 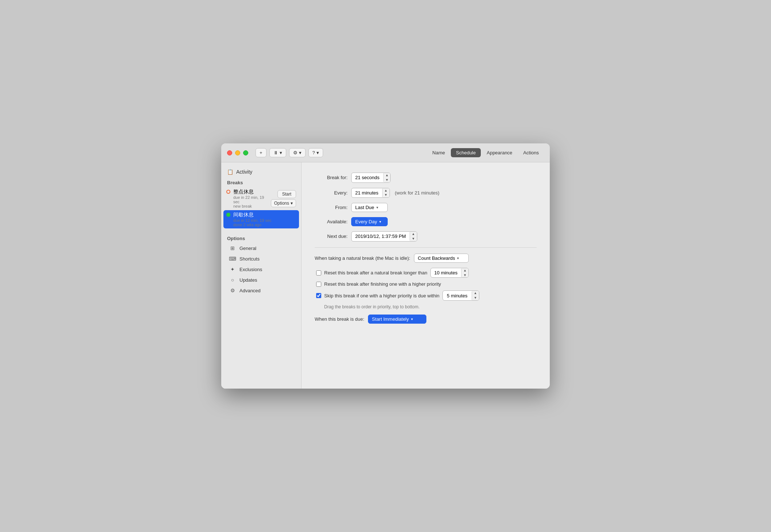 I want to click on reset-natural-arrows: ▲ ▼, so click(x=465, y=273).